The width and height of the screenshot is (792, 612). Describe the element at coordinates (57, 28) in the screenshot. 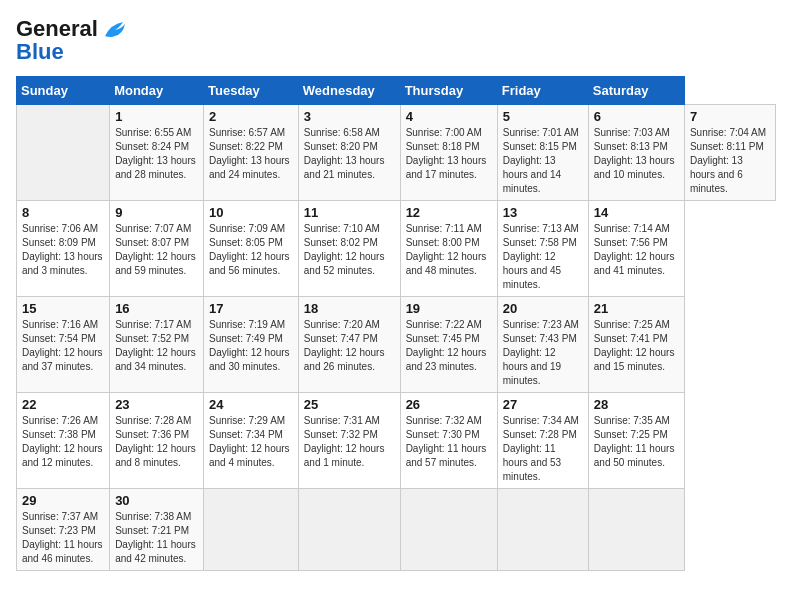

I see `logo-line1: General` at that location.